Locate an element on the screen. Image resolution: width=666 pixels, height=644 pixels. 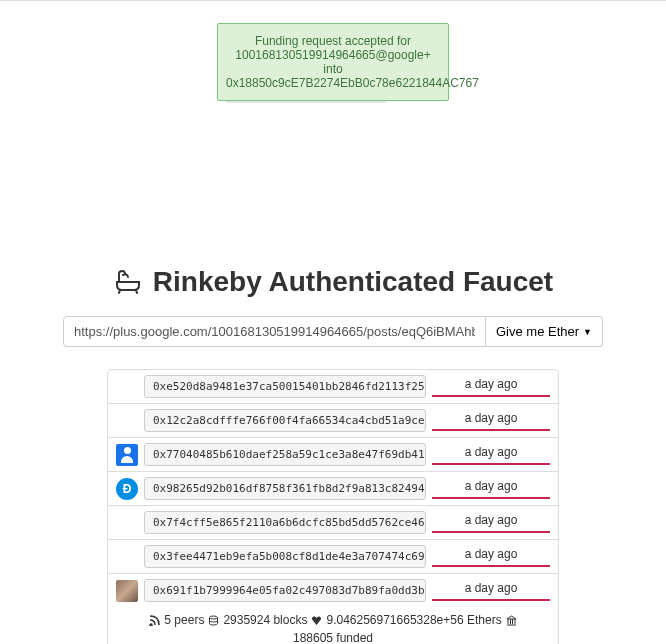
alert-line3: 0x18850c9cE7B2274EbB0c78e6221844AC767 is located at coordinates (333, 83).